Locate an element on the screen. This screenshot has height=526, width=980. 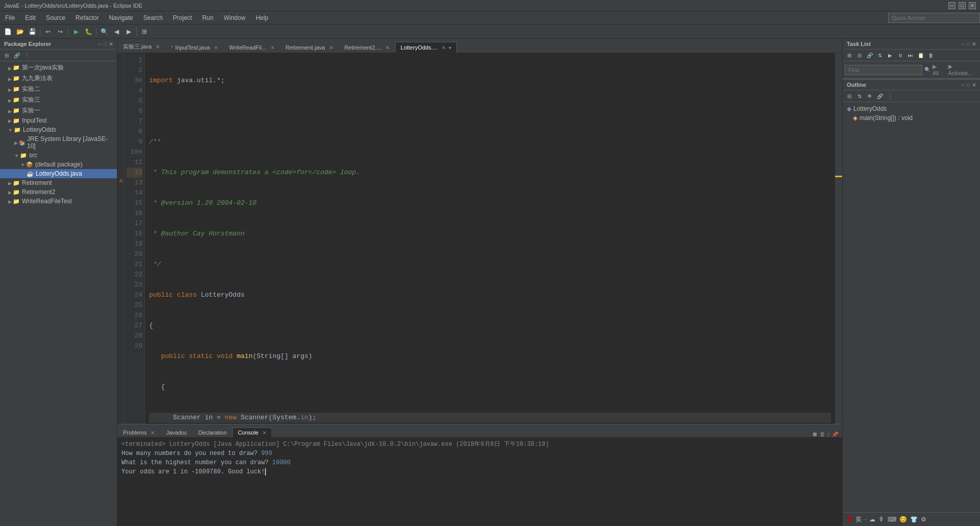
menu-run: Run is located at coordinates (208, 18).